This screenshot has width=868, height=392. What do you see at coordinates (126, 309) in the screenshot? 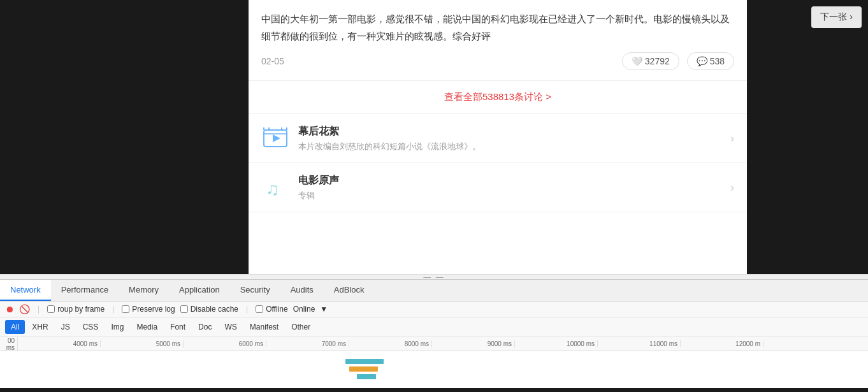
I see `preserve-log-checkbox` at bounding box center [126, 309].